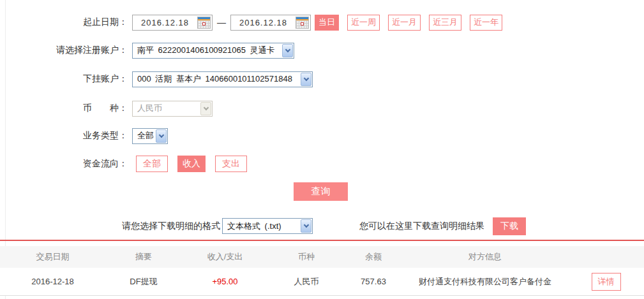  Describe the element at coordinates (64, 50) in the screenshot. I see `register-account-label: 请选择注册账户：` at that location.